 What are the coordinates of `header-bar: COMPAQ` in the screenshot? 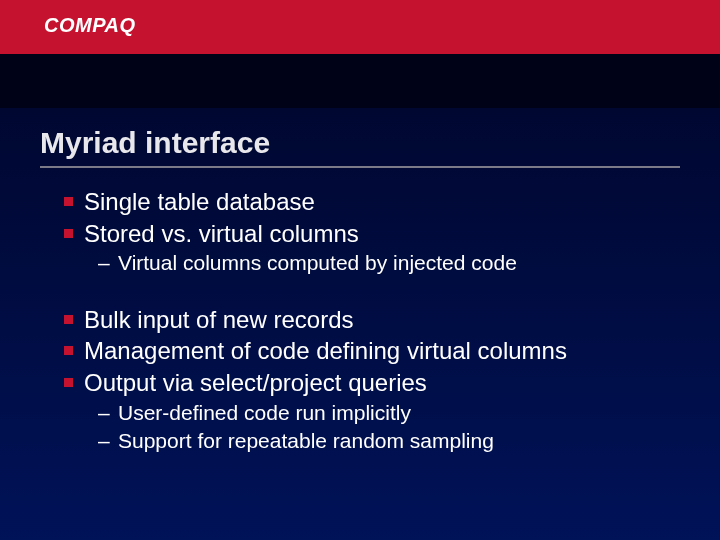 It's located at (360, 27).